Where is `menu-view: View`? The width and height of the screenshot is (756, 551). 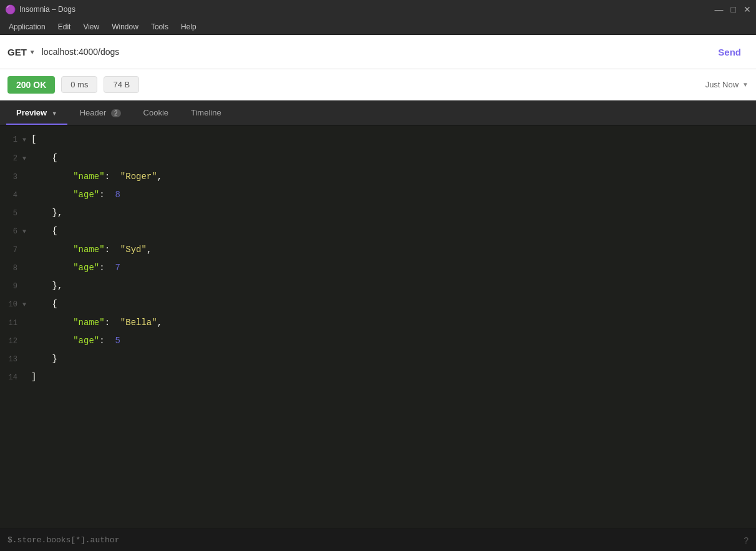
menu-view: View is located at coordinates (91, 27).